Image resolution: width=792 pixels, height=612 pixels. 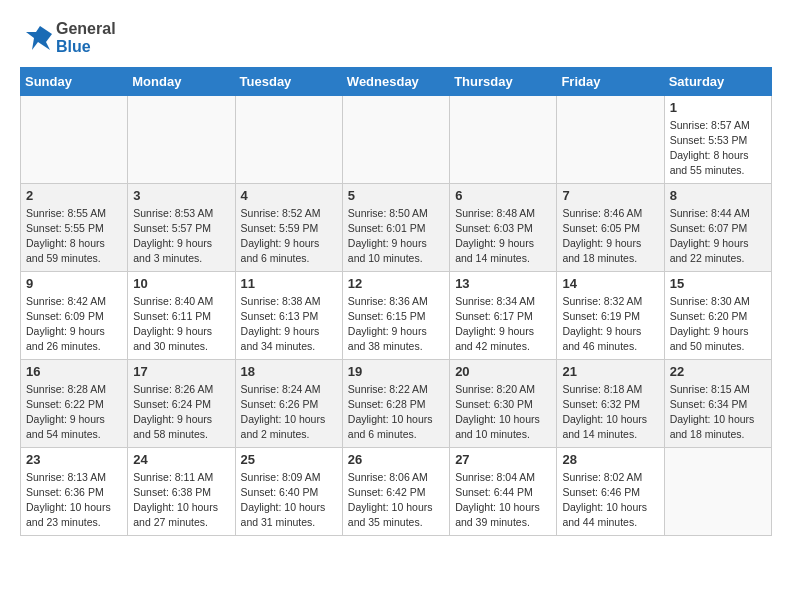 I want to click on calendar-week-1: 1Sunrise: 8:57 AM Sunset: 5:53 PM Daylig…, so click(x=396, y=139).